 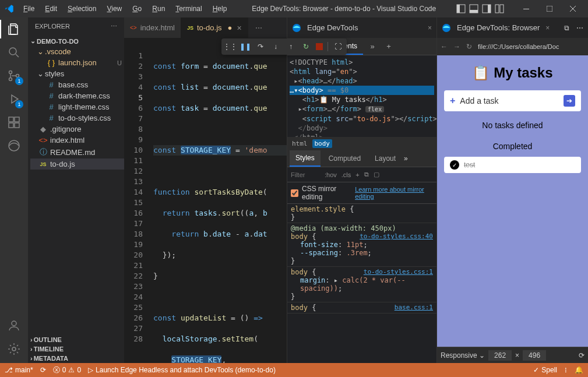 What do you see at coordinates (300, 143) in the screenshot?
I see `bc-html: html` at bounding box center [300, 143].